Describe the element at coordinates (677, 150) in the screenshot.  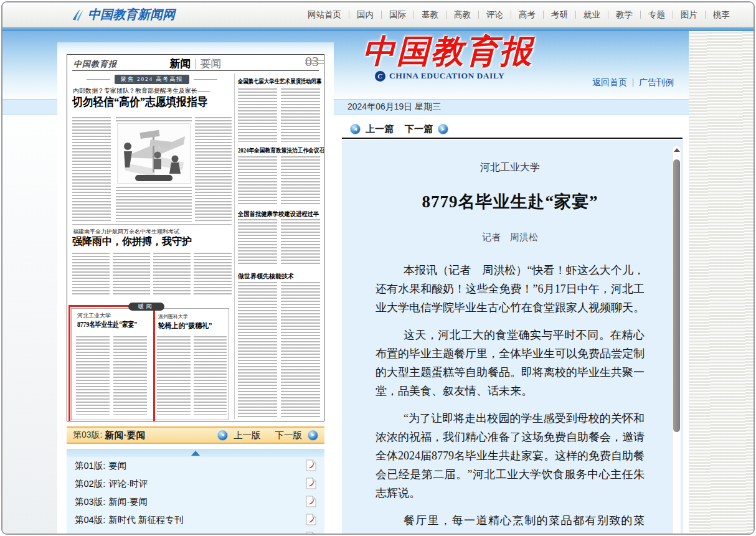
I see `scroll-up-arrow` at that location.